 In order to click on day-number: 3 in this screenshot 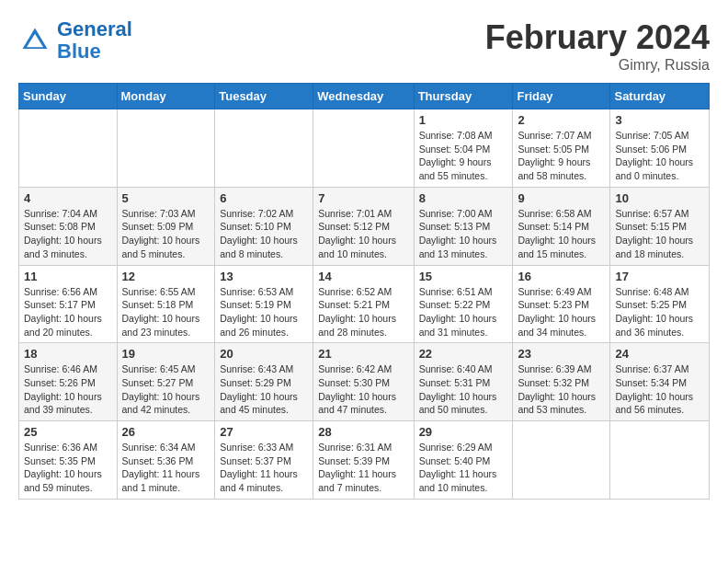, I will do `click(660, 120)`.